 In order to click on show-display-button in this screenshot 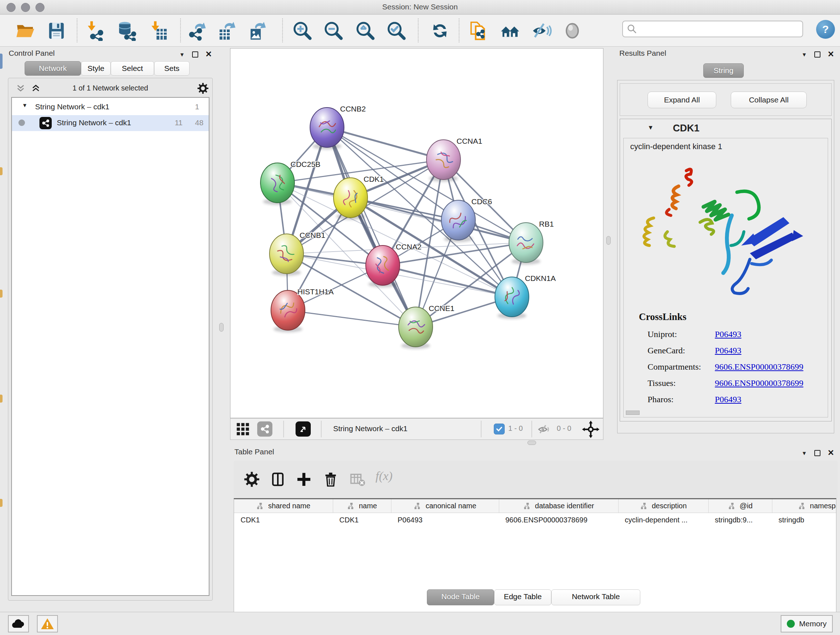, I will do `click(572, 31)`.